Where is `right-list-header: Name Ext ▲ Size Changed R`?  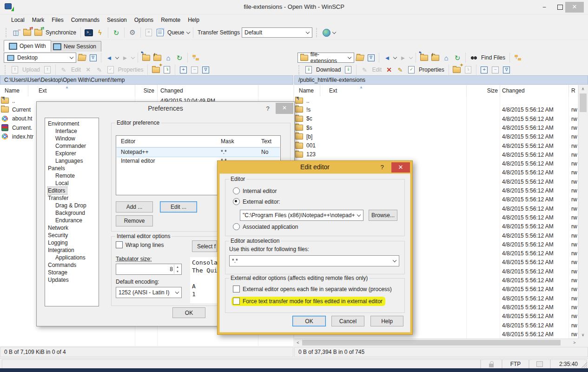
right-list-header: Name Ext ▲ Size Changed R is located at coordinates (436, 91).